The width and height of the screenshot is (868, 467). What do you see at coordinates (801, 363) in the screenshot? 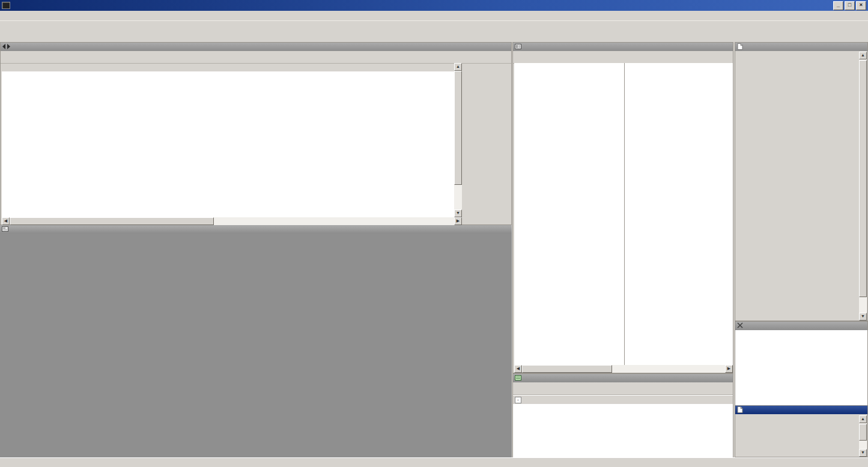
I see `variables-inspector-panel` at bounding box center [801, 363].